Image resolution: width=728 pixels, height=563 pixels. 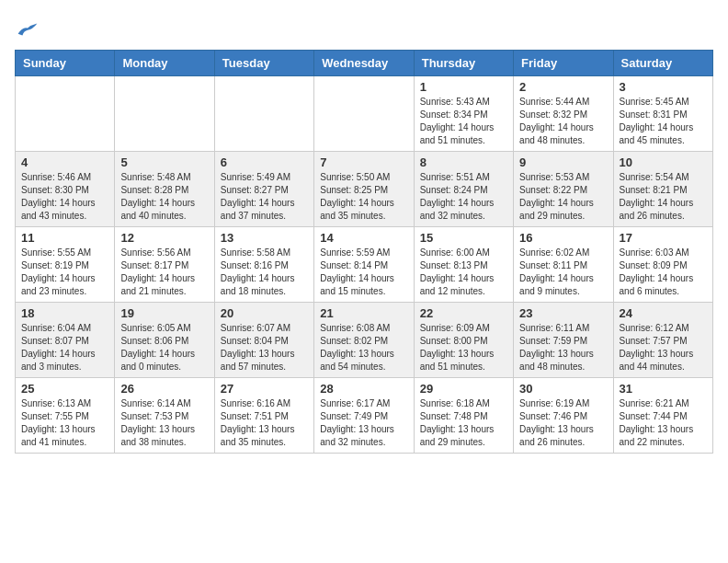 What do you see at coordinates (364, 340) in the screenshot?
I see `calendar-week-row: 18Sunrise: 6:04 AM Sunset: 8:07 PM Dayli…` at bounding box center [364, 340].